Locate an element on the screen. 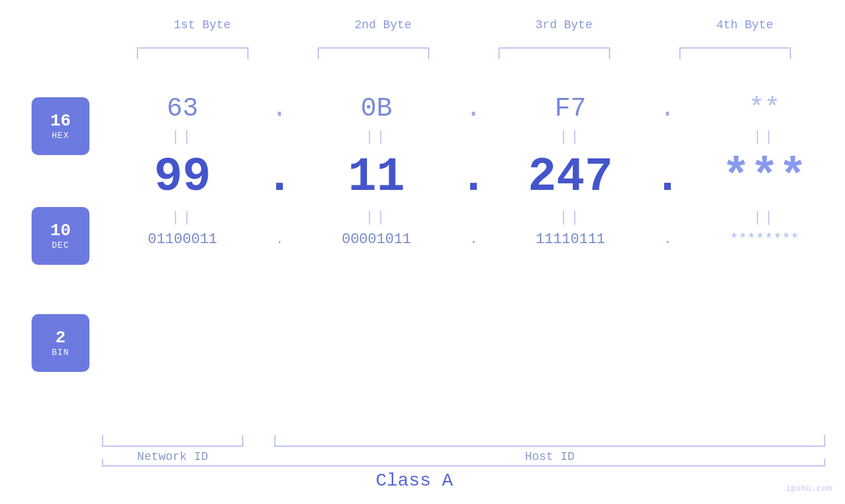  eq-cell-2: || is located at coordinates (376, 137).